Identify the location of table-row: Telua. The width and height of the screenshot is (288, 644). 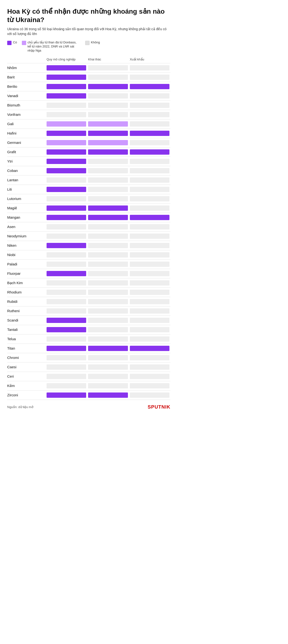
(89, 339).